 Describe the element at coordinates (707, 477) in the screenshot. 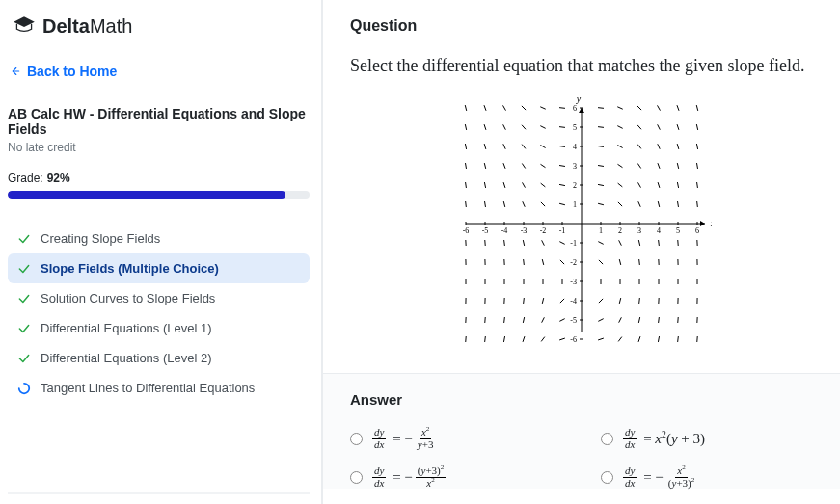

I see `choice-D: dydx = − x2(y+3)2` at that location.